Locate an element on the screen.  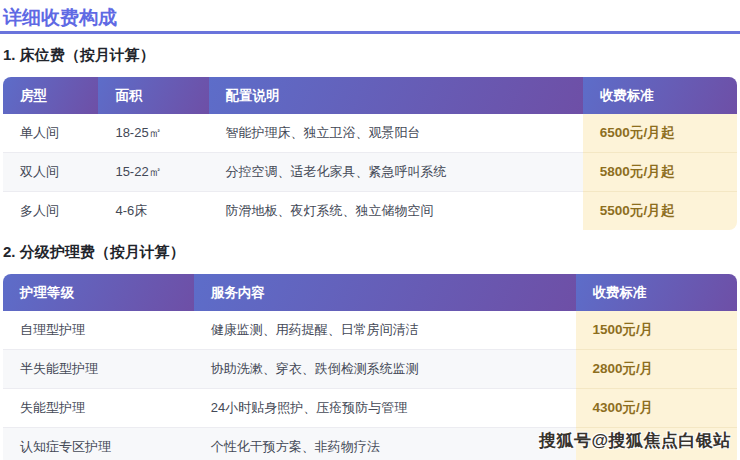
page-title: 详细收费构成 is located at coordinates (370, 14).